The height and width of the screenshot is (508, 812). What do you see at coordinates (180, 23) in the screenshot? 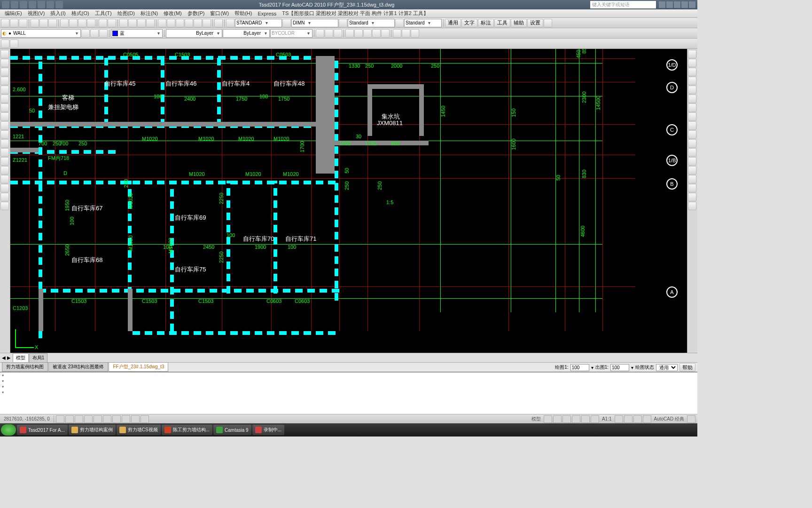
I see `toolpal-icon` at bounding box center [180, 23].